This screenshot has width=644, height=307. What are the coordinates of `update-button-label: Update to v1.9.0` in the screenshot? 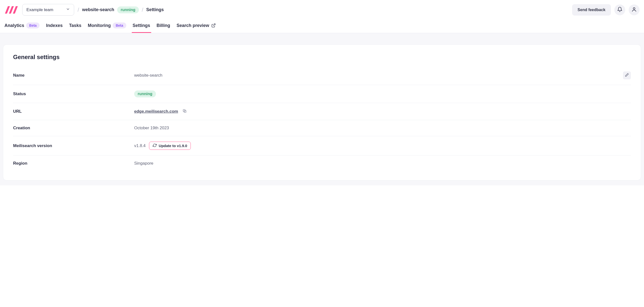 It's located at (173, 146).